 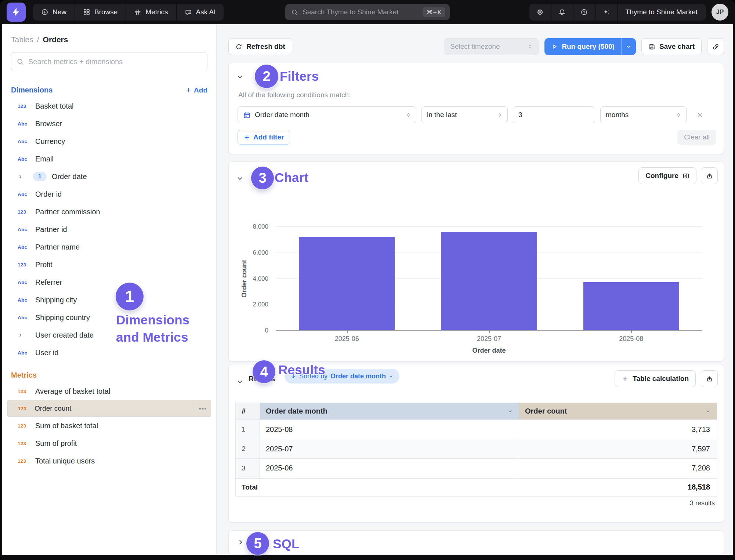 I want to click on ai-sparkles-button, so click(x=607, y=12).